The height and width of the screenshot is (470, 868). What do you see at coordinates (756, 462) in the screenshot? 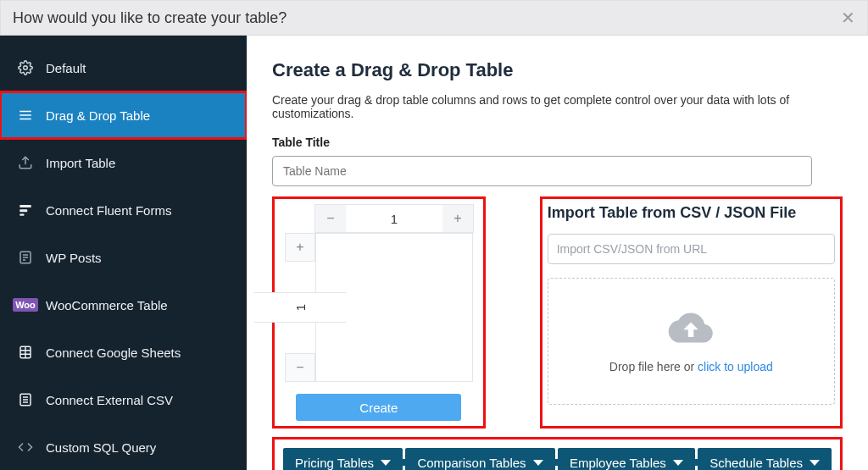
I see `template-label: Schedule Tables` at bounding box center [756, 462].